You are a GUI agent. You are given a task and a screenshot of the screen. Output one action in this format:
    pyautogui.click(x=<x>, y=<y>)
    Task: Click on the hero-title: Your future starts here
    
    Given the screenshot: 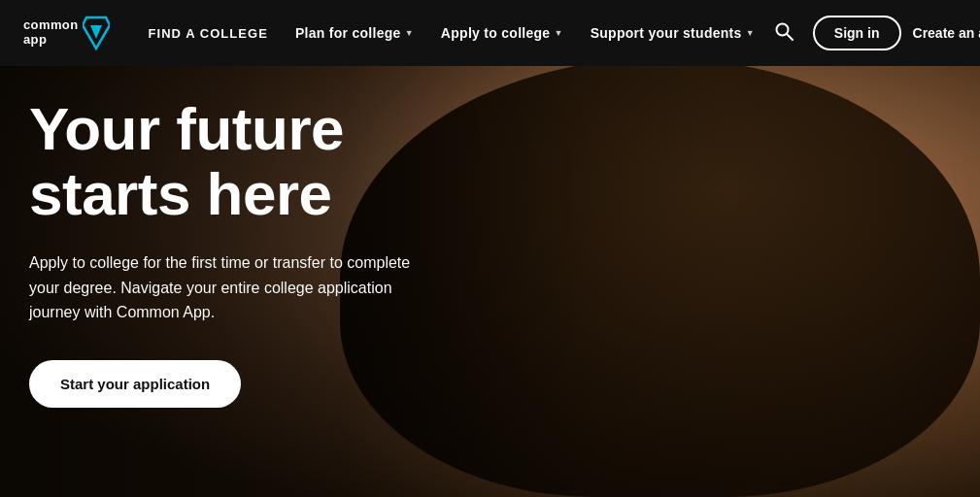 What is the action you would take?
    pyautogui.click(x=233, y=162)
    